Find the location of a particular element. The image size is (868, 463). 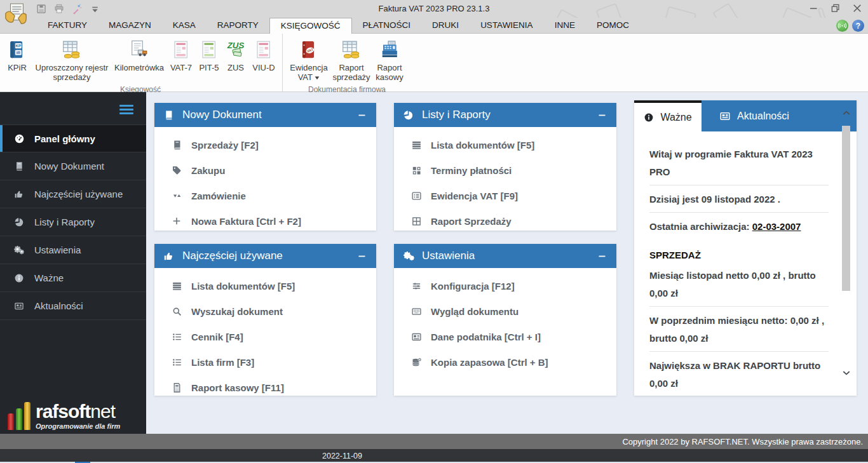

panel-nowy-dokument: Nowy Dokument Sprzedaży [F2] Zakupu Zamó… is located at coordinates (266, 166).